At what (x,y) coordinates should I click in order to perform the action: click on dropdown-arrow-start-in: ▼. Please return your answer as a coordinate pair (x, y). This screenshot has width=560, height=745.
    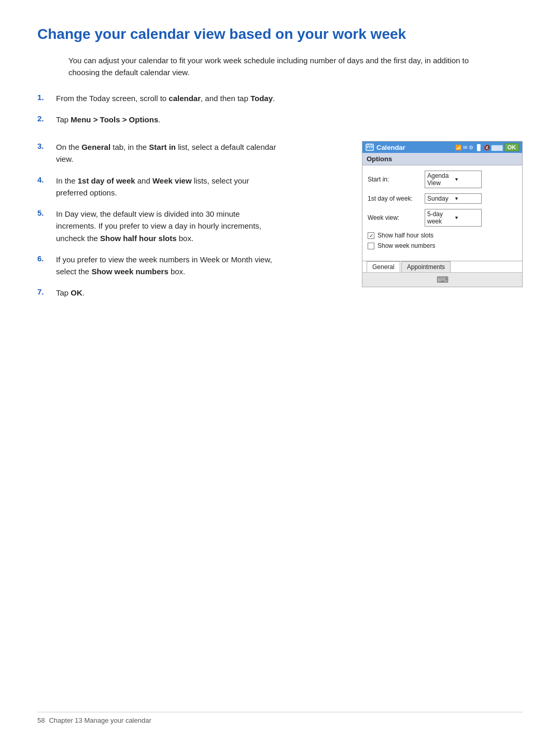
    Looking at the image, I should click on (467, 179).